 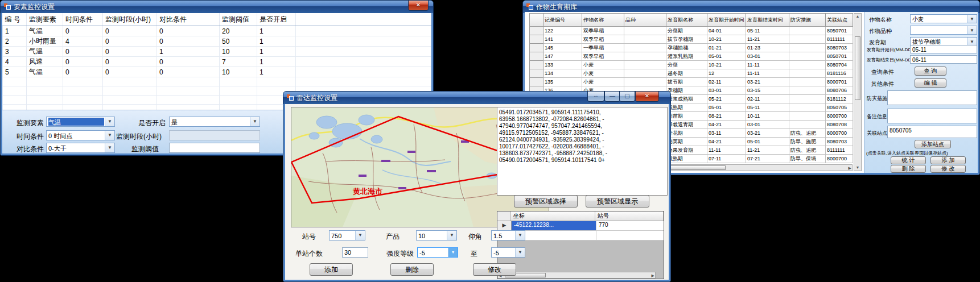 I want to click on table-row: 3气温001101, so click(x=217, y=52).